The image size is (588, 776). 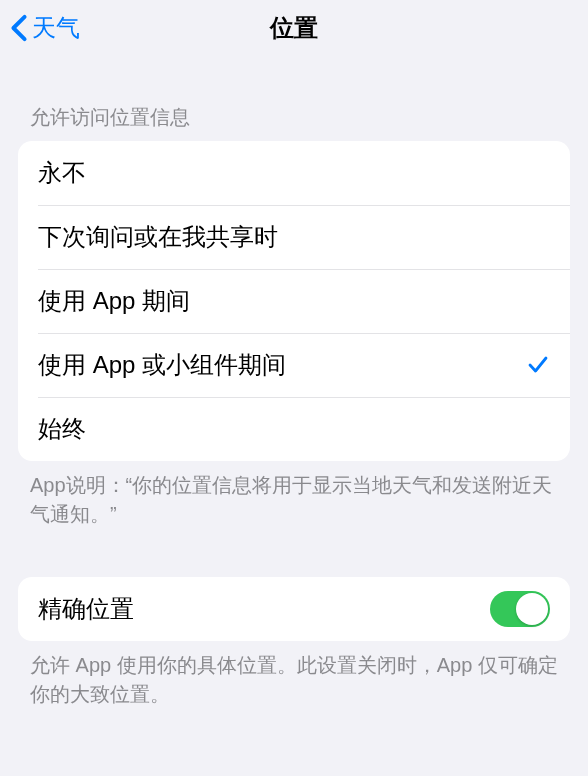 What do you see at coordinates (294, 173) in the screenshot?
I see `location-option-row: 永不` at bounding box center [294, 173].